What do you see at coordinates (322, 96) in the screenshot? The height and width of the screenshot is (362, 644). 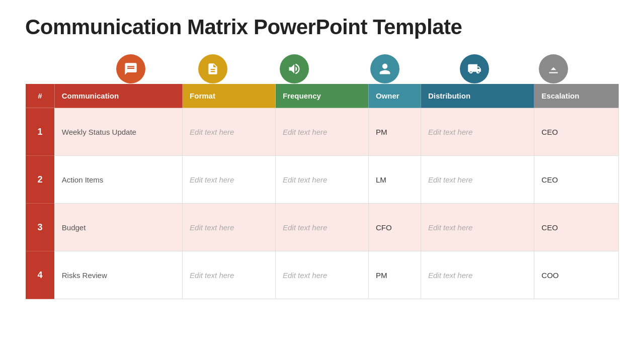 I see `col-header-frequency: Frequency` at bounding box center [322, 96].